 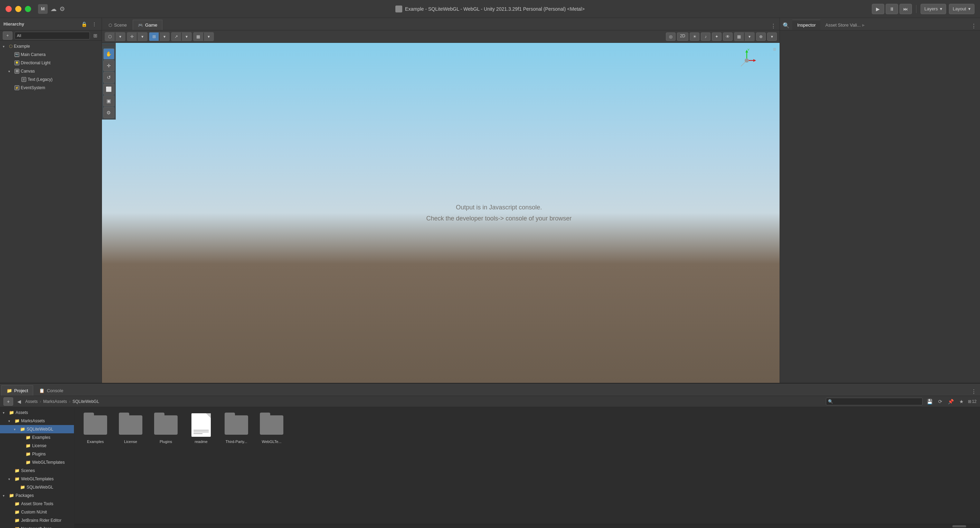 What do you see at coordinates (874, 402) in the screenshot?
I see `project-search-input` at bounding box center [874, 402].